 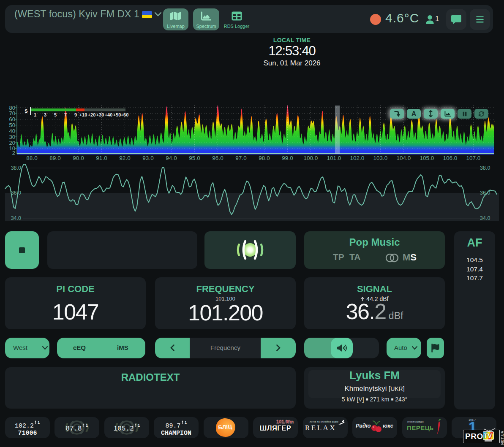 I want to click on svg-text: 102.0, so click(x=357, y=158).